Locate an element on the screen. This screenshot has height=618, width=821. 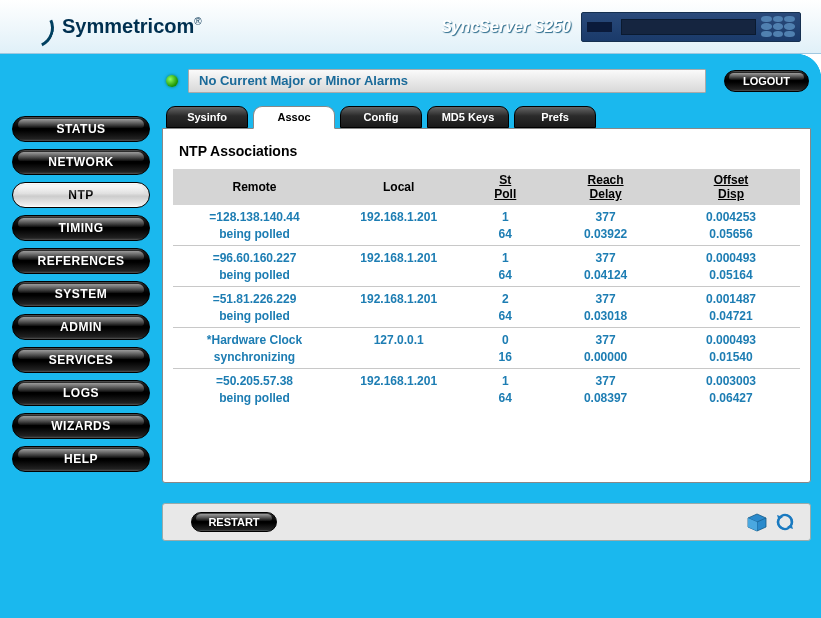
cell-disp: 0.06427 is located at coordinates (731, 398).